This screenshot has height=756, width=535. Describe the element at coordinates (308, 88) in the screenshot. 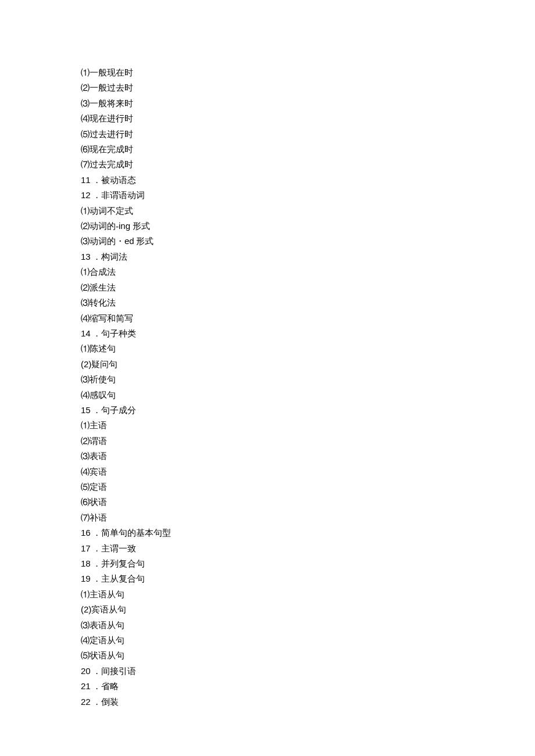

I see `text-line: ⑵一般过去时` at that location.